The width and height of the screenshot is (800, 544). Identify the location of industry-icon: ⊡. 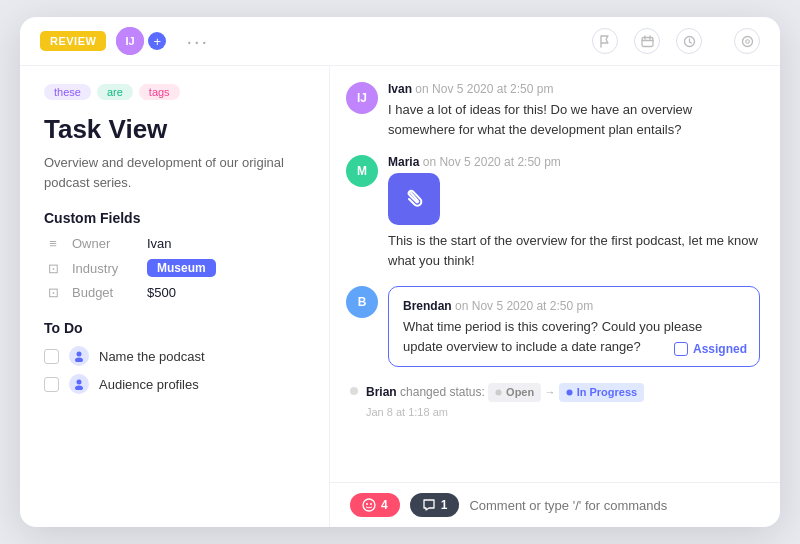
(53, 268).